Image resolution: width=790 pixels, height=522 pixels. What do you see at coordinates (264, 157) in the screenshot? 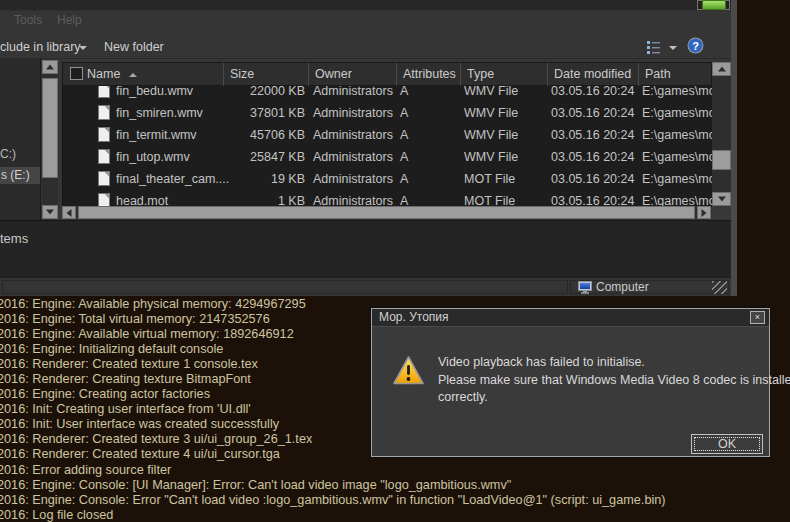
I see `cell-size: 25847 KB` at bounding box center [264, 157].